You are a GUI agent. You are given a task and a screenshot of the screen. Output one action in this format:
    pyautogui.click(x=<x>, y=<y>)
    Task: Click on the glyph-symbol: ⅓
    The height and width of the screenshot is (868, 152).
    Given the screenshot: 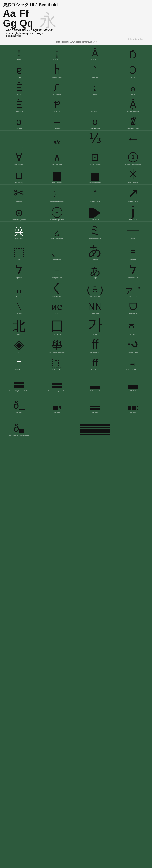 What is the action you would take?
    pyautogui.click(x=95, y=138)
    